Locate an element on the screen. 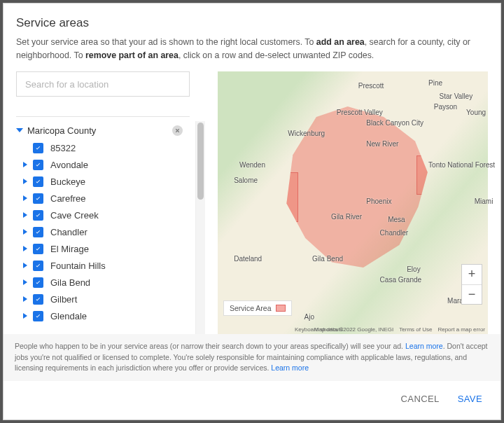 The image size is (504, 423). clear-icon is located at coordinates (178, 130).